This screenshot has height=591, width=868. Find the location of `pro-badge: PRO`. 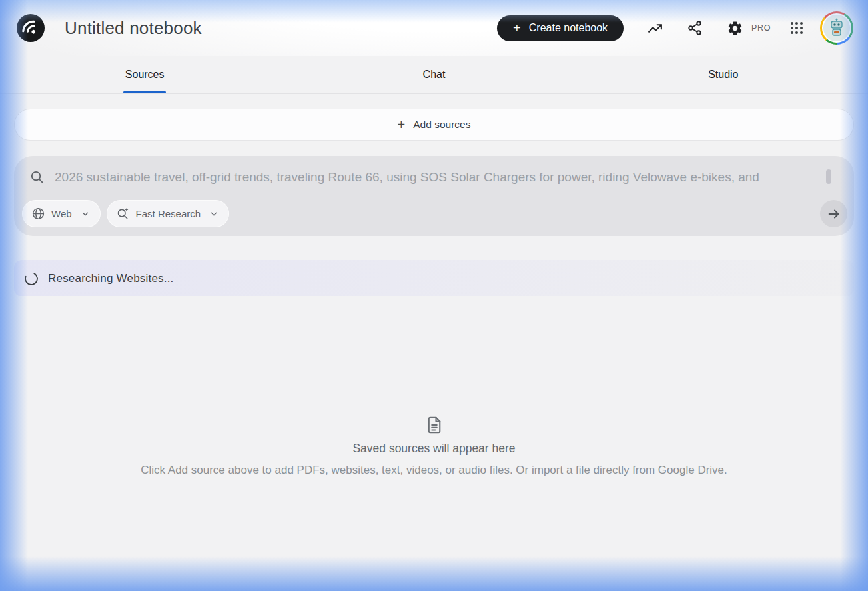

pro-badge: PRO is located at coordinates (761, 28).